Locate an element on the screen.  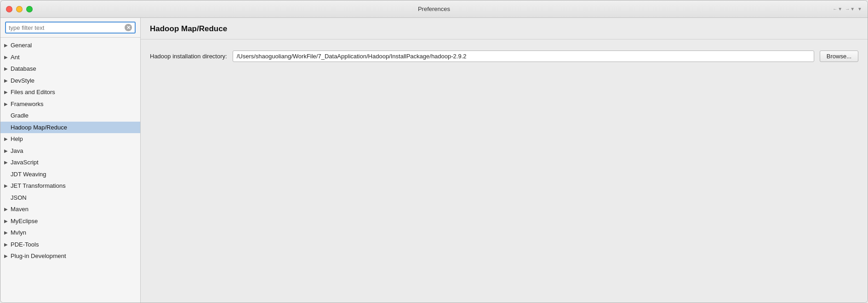
close-button is located at coordinates (9, 9).